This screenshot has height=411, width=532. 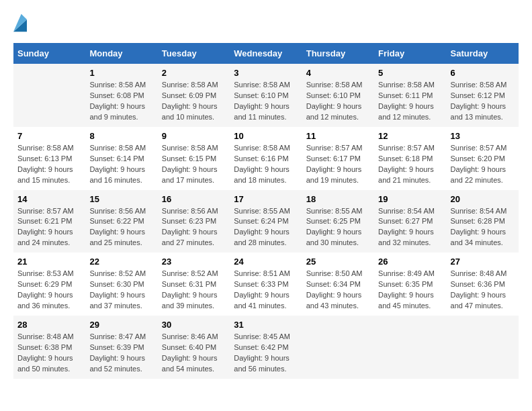 What do you see at coordinates (266, 54) in the screenshot?
I see `calendar-header: SundayMondayTuesdayWednesdayThursdayFrid…` at bounding box center [266, 54].